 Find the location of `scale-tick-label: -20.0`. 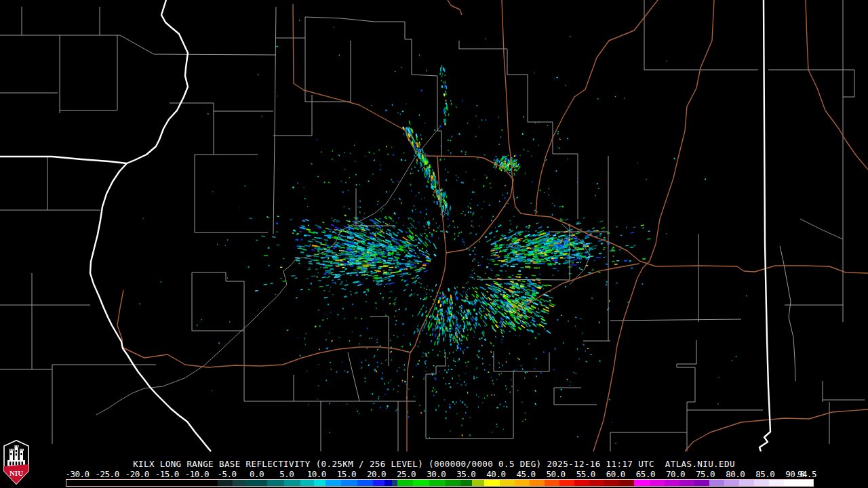

scale-tick-label: -20.0 is located at coordinates (137, 474).